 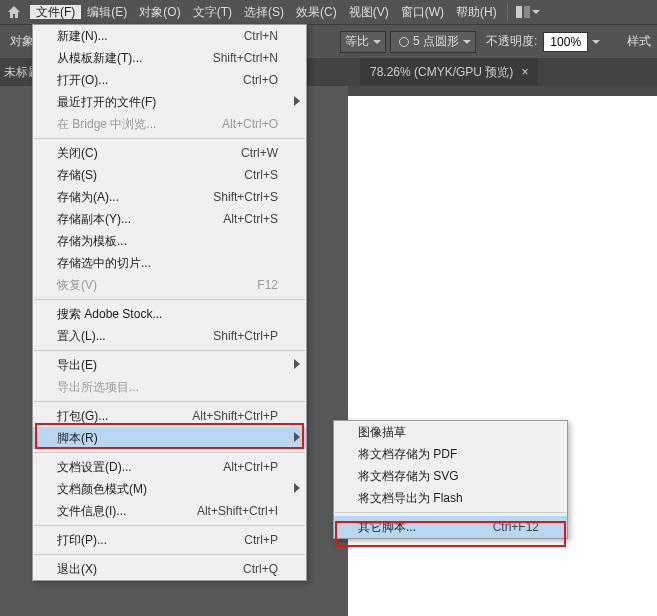 What do you see at coordinates (170, 438) in the screenshot?
I see `file-item-21: 脚本(R)` at bounding box center [170, 438].